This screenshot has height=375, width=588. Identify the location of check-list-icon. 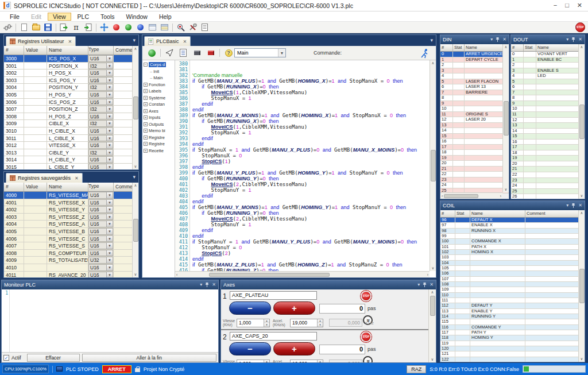
(183, 53).